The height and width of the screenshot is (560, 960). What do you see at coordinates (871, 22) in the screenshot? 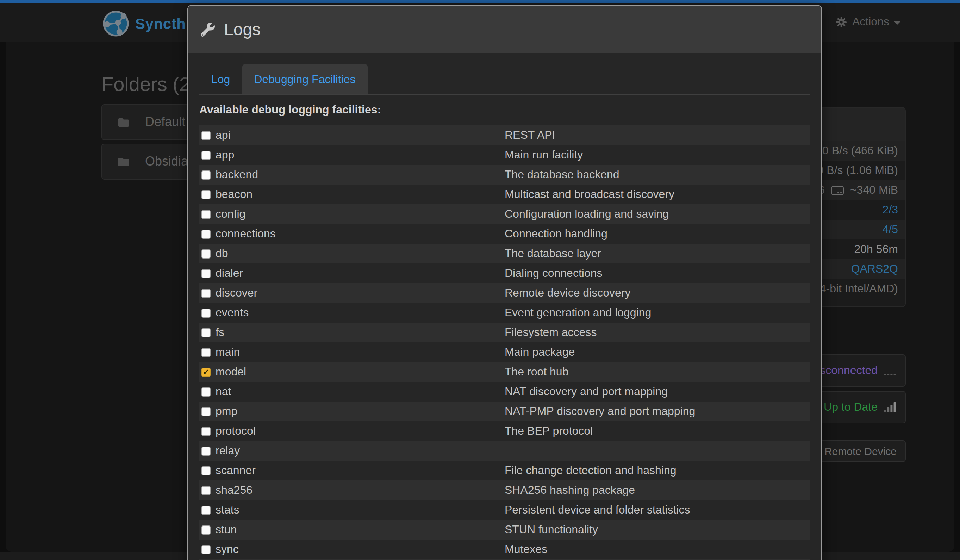
I see `actions-label: Actions` at bounding box center [871, 22].